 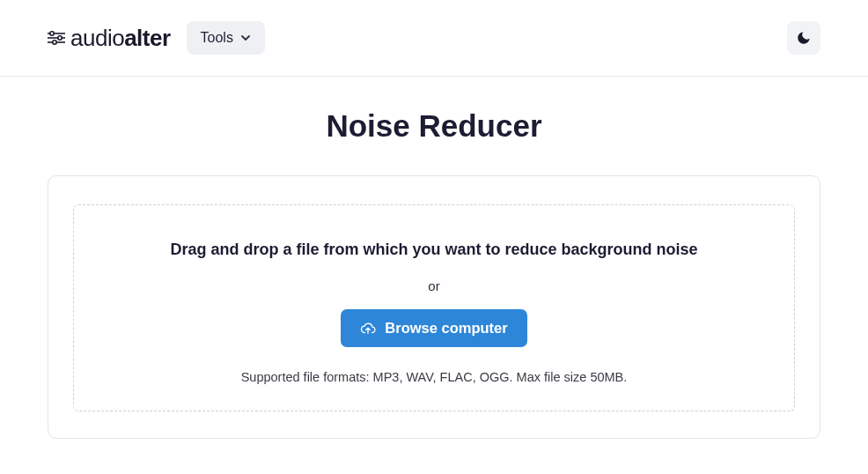 What do you see at coordinates (225, 38) in the screenshot?
I see `tools-dropdown: Tools` at bounding box center [225, 38].